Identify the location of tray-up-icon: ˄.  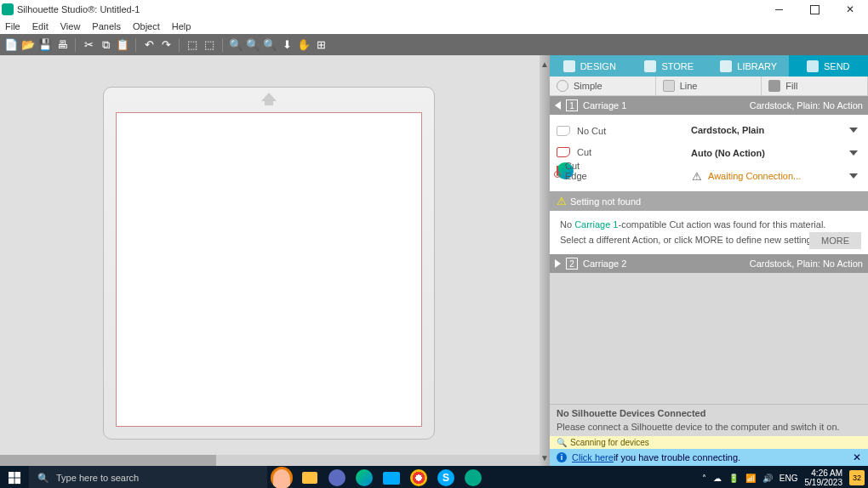
(705, 478).